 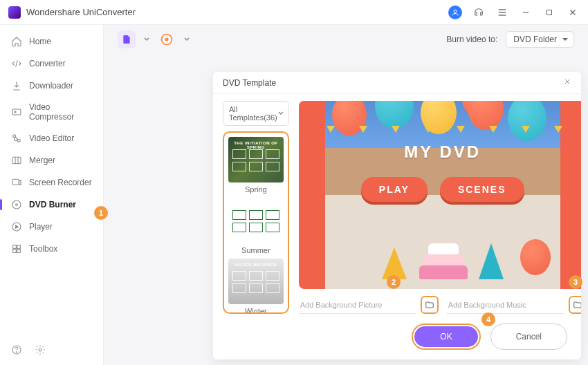 I want to click on toolbar: Burn video to: DVD Folder, so click(x=346, y=39).